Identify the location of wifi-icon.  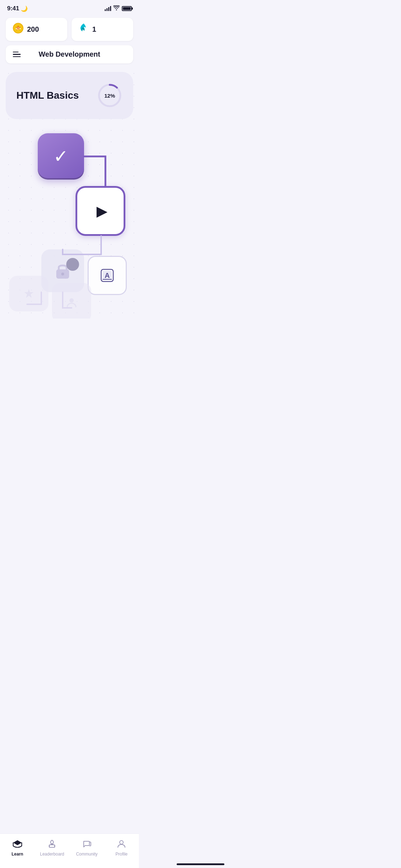
(116, 9).